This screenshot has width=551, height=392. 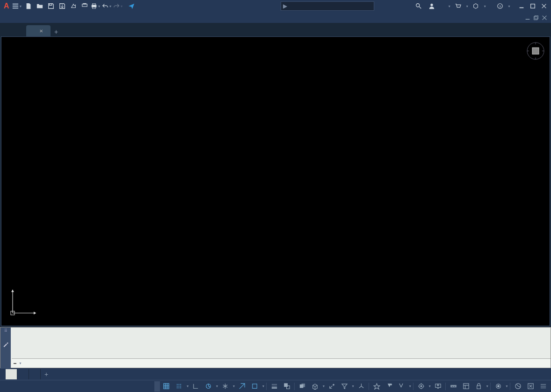 What do you see at coordinates (225, 386) in the screenshot?
I see `isodraft-icon` at bounding box center [225, 386].